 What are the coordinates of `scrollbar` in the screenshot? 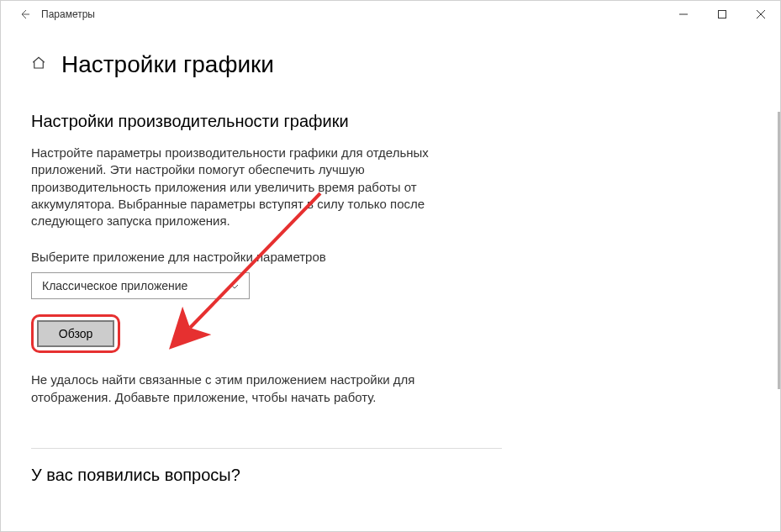 It's located at (778, 250).